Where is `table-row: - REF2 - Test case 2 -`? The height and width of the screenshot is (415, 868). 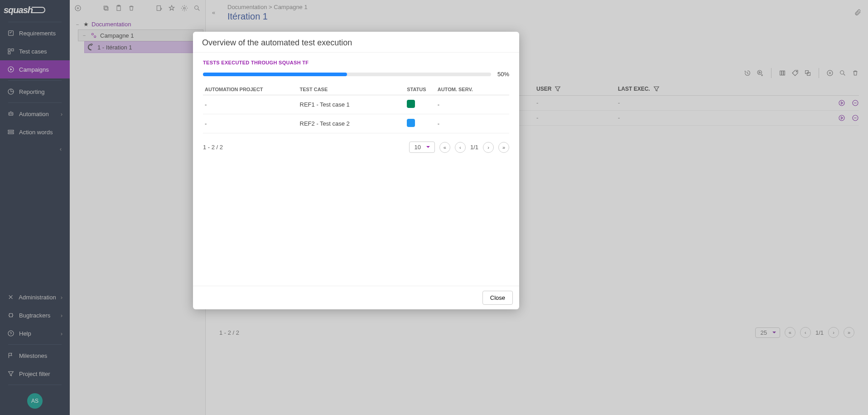
table-row: - REF2 - Test case 2 - is located at coordinates (356, 124).